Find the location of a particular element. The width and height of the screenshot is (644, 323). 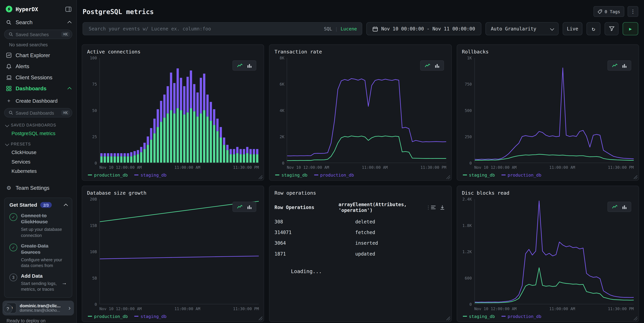

column-header-count: Row Operations is located at coordinates (306, 208).